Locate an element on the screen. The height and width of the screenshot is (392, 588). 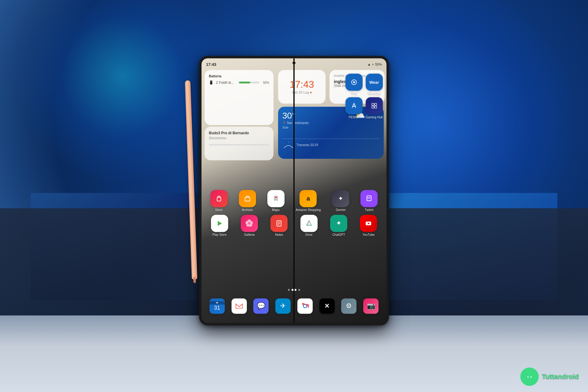
right-app-icons: Find Wear Wearable PENUP is located at coordinates (364, 96).